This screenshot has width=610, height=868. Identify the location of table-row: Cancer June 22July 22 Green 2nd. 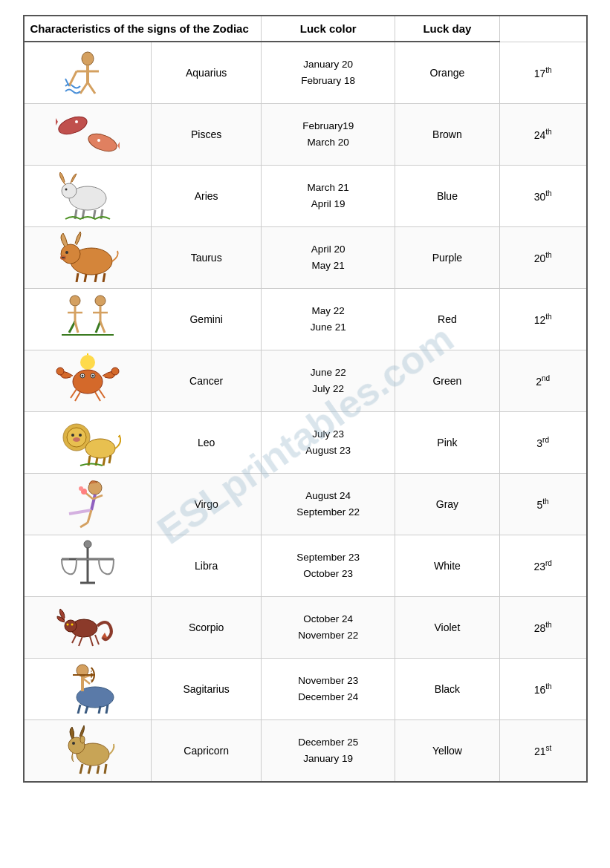
(305, 382).